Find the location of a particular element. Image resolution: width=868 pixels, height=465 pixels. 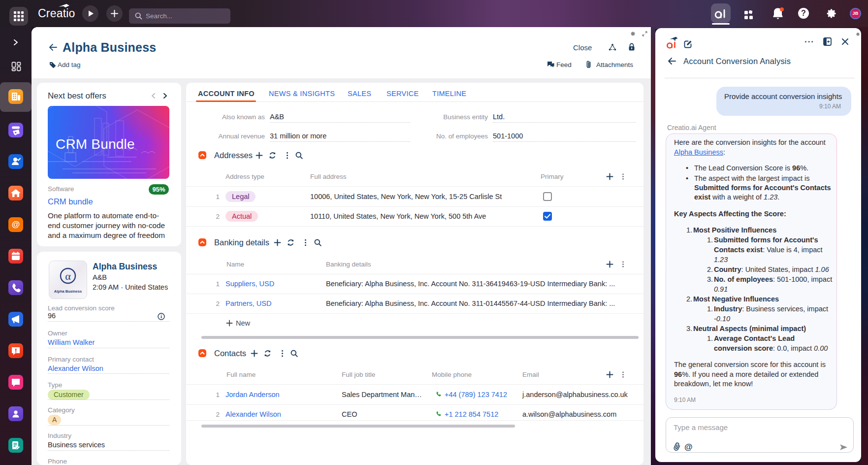

svg-text: Alpha Business is located at coordinates (68, 292).